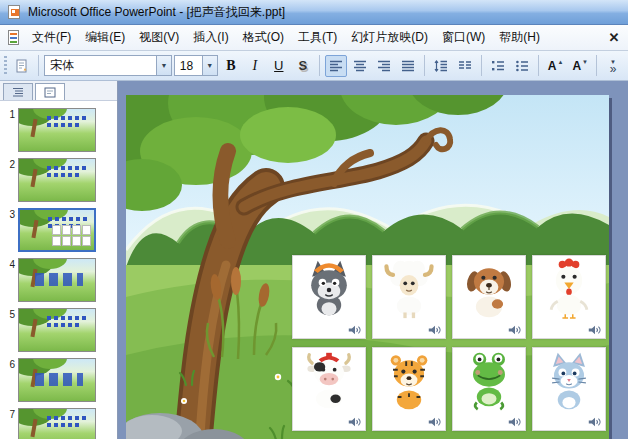 This screenshot has width=628, height=439. I want to click on panel-tabs, so click(58, 91).